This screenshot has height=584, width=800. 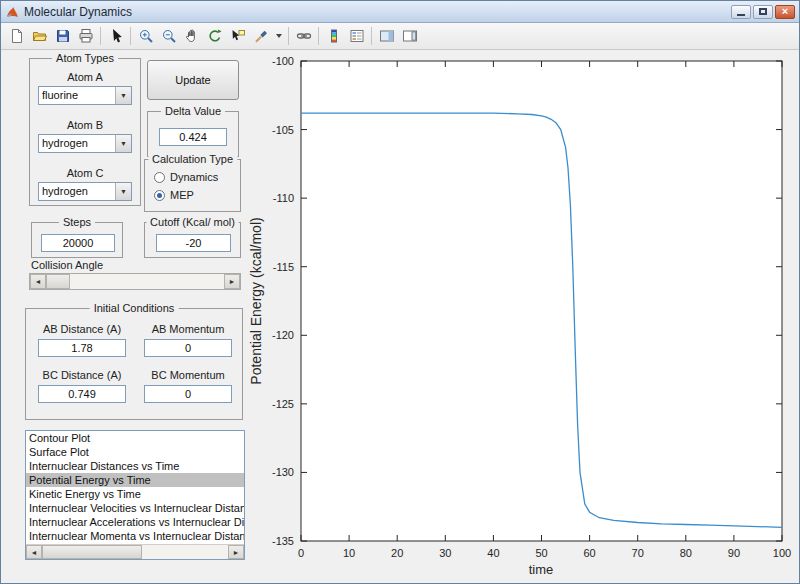 What do you see at coordinates (58, 282) in the screenshot?
I see `slider-thumb` at bounding box center [58, 282].